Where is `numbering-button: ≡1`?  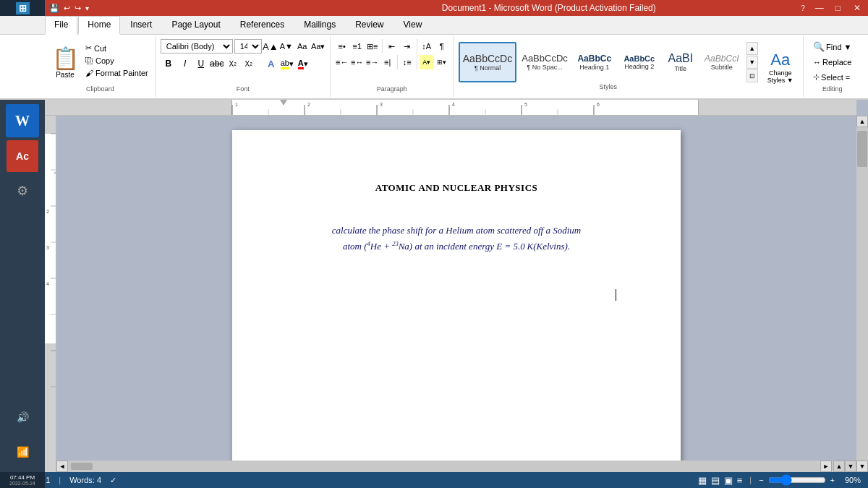 numbering-button: ≡1 is located at coordinates (357, 46).